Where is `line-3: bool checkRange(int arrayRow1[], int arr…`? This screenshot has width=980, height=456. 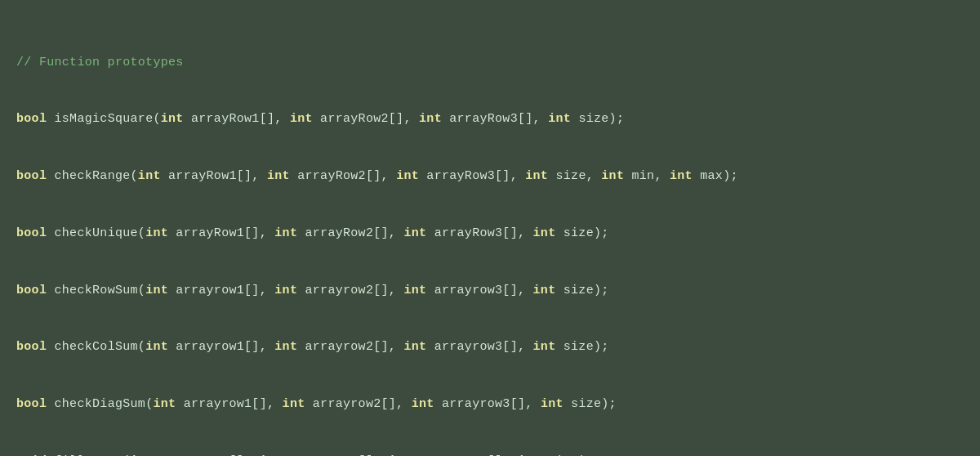
line-3: bool checkRange(int arrayRow1[], int arr… is located at coordinates (490, 177).